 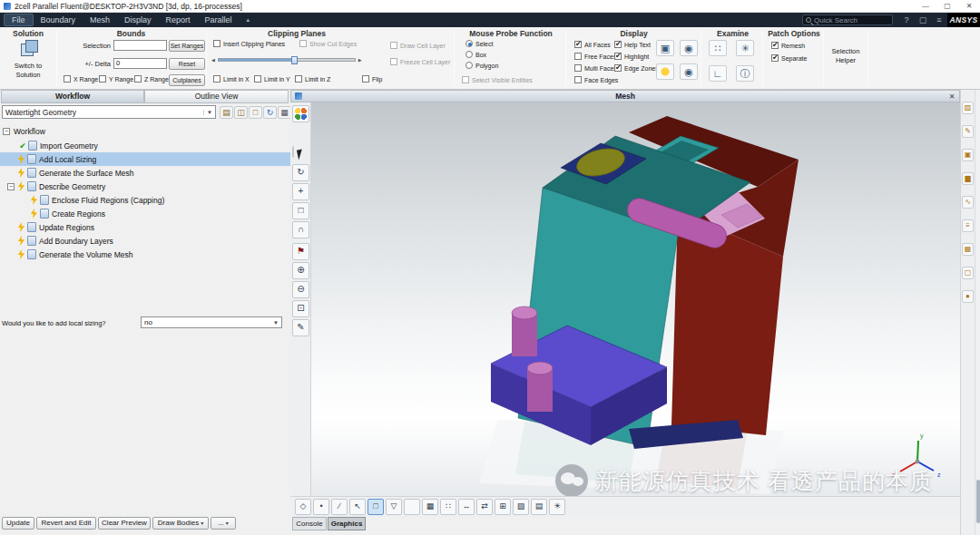 What do you see at coordinates (718, 48) in the screenshot?
I see `probe-points-icon: ∷` at bounding box center [718, 48].